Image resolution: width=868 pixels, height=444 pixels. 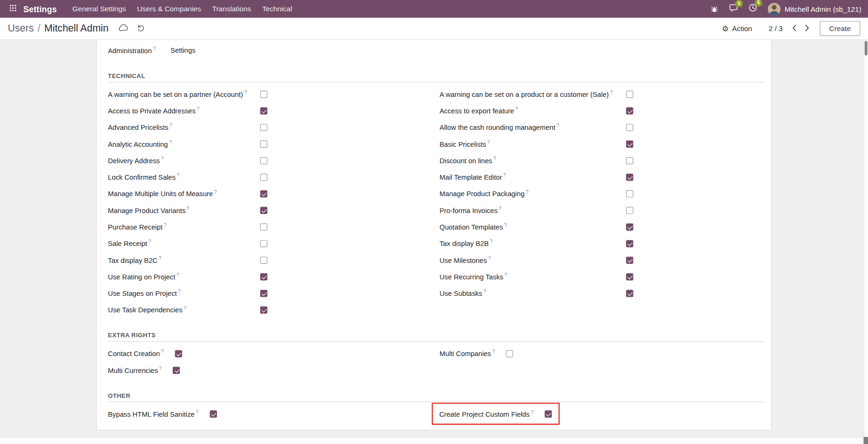 I want to click on user-name: Mitchell Admin (sb_121), so click(x=823, y=9).